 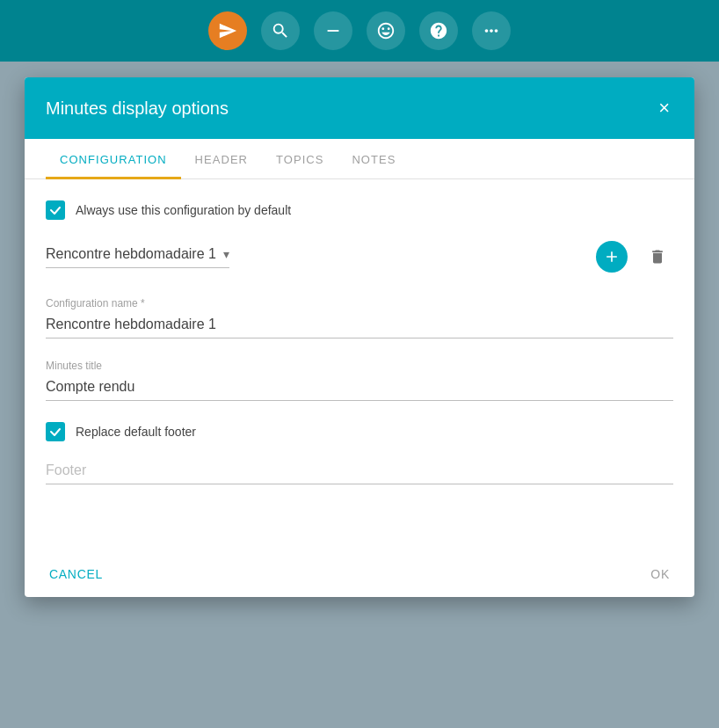 What do you see at coordinates (183, 210) in the screenshot?
I see `default-config-label: Always use this configuration by default` at bounding box center [183, 210].